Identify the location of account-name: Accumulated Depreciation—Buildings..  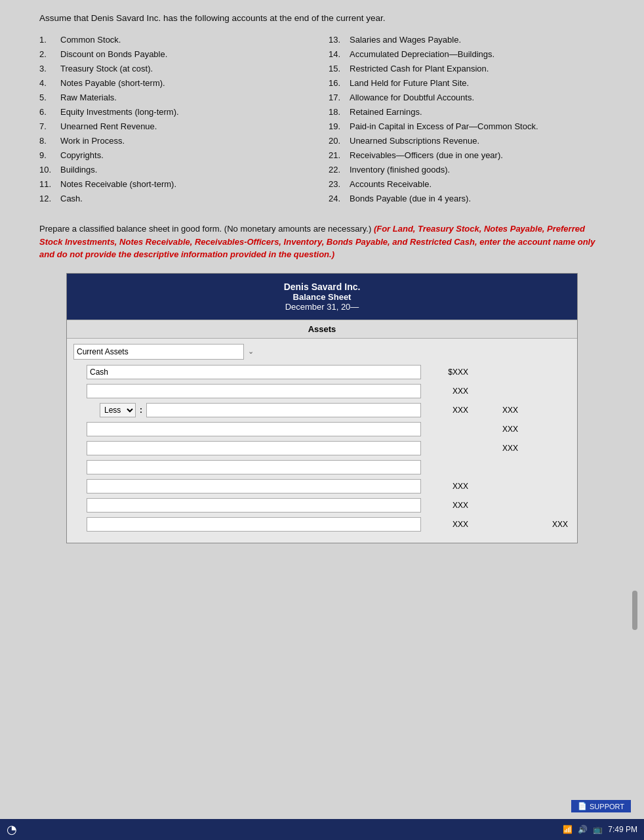
(477, 54).